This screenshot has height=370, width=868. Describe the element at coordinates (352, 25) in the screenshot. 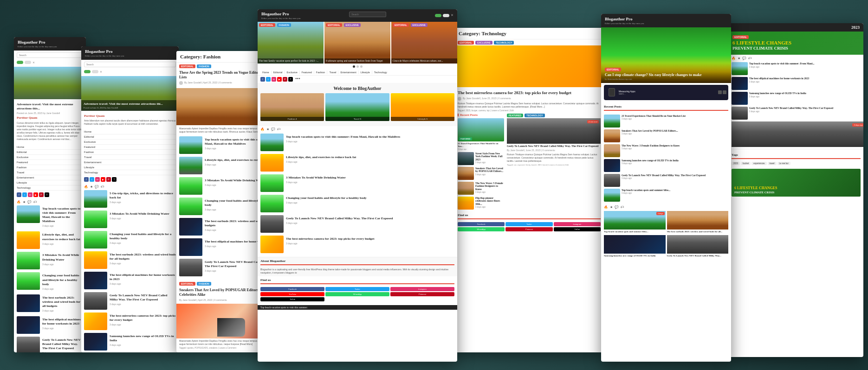

I see `tag-exc-b2: EXCLUSIVE` at that location.